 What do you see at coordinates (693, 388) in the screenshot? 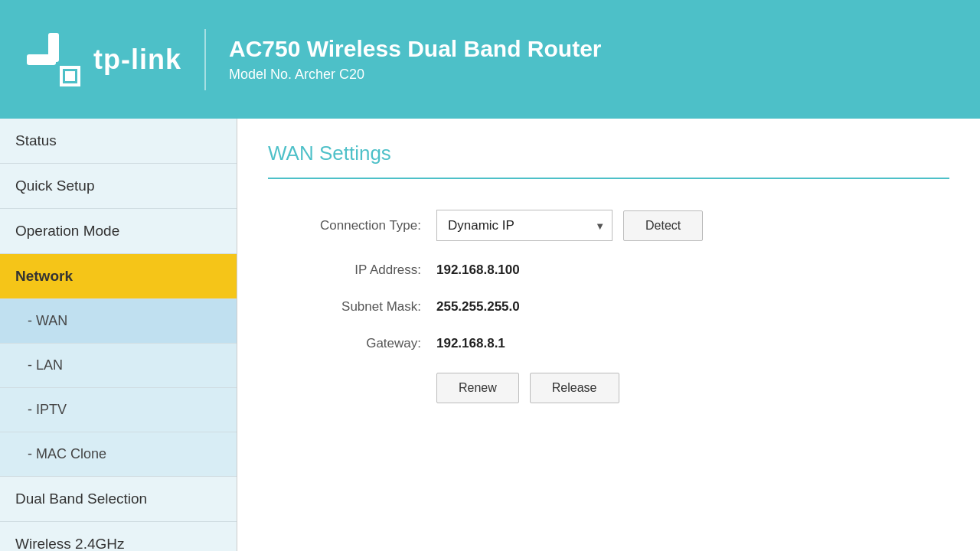
I see `action-buttons-row: Renew Release` at bounding box center [693, 388].